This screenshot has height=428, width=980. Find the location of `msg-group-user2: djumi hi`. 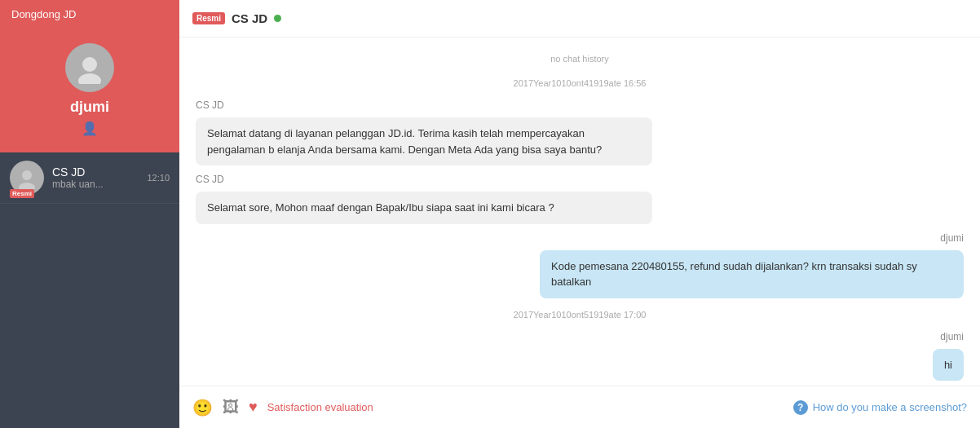

msg-group-user2: djumi hi is located at coordinates (948, 356).